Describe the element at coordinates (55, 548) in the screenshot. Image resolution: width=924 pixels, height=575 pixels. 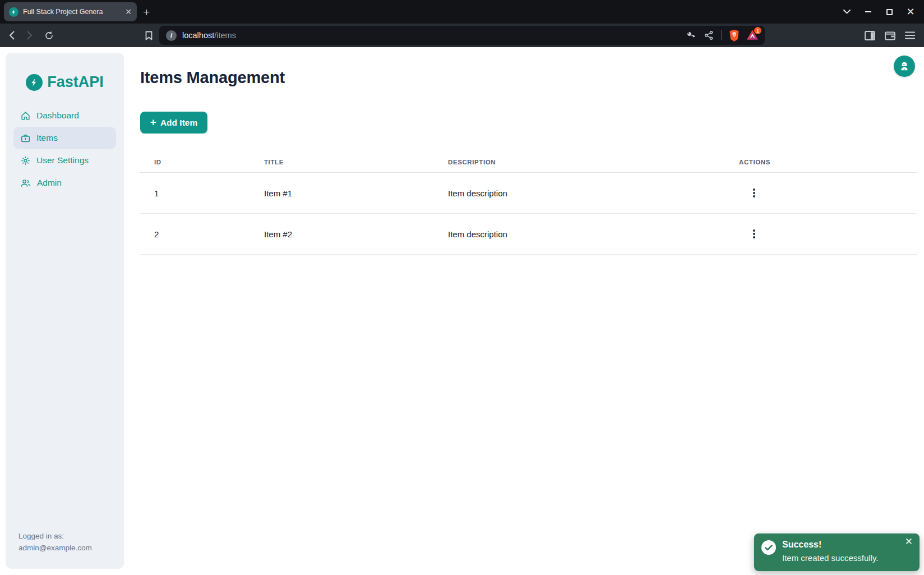
I see `logged-in-email: admin@example.com` at that location.